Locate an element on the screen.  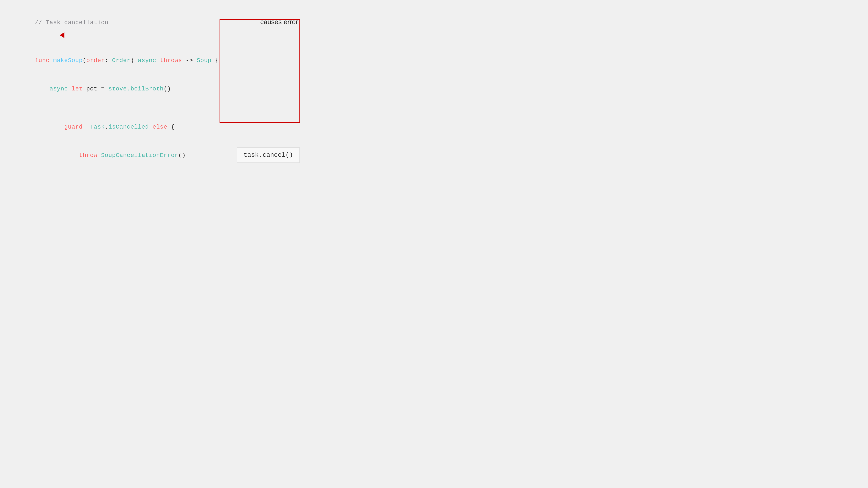
colon: : is located at coordinates (108, 61).